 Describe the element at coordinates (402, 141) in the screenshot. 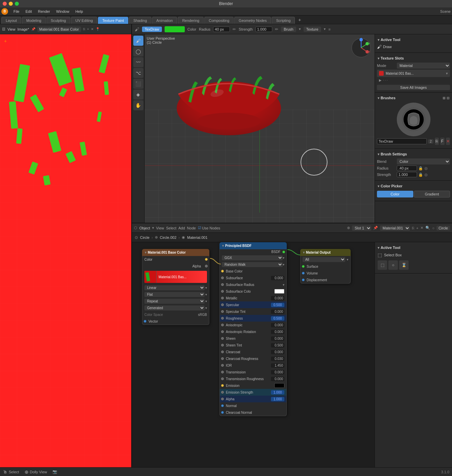

I see `brush-name-input` at that location.